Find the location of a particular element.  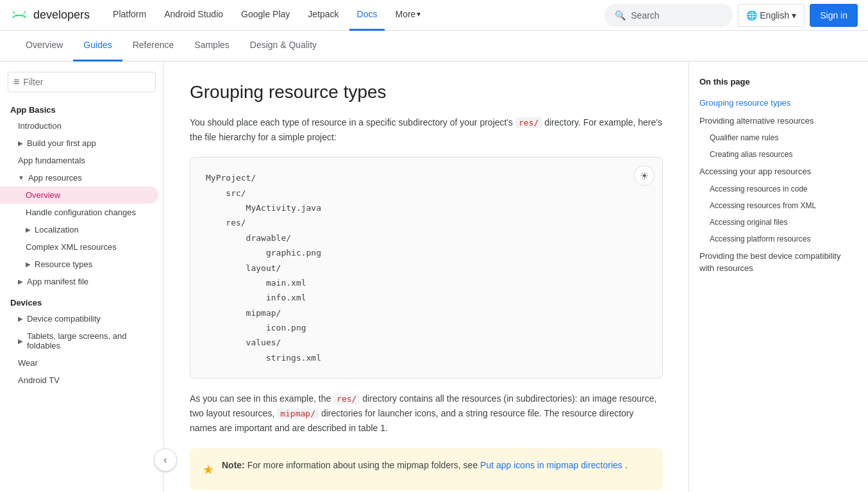

nav-docs: Docs is located at coordinates (367, 15).